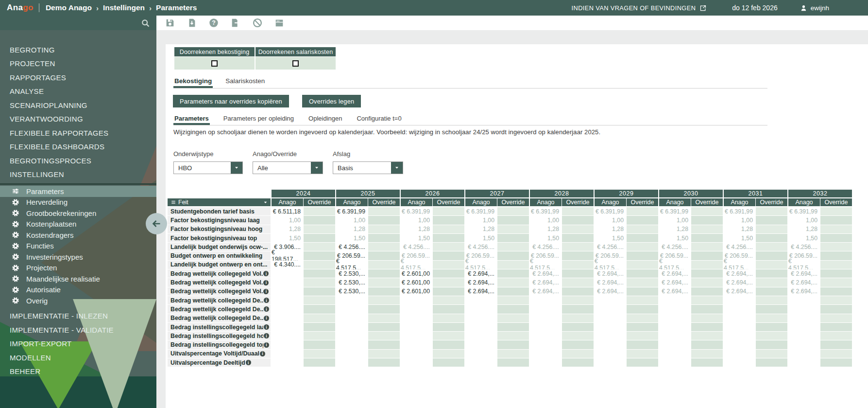  I want to click on app-logo: Anago, so click(20, 8).